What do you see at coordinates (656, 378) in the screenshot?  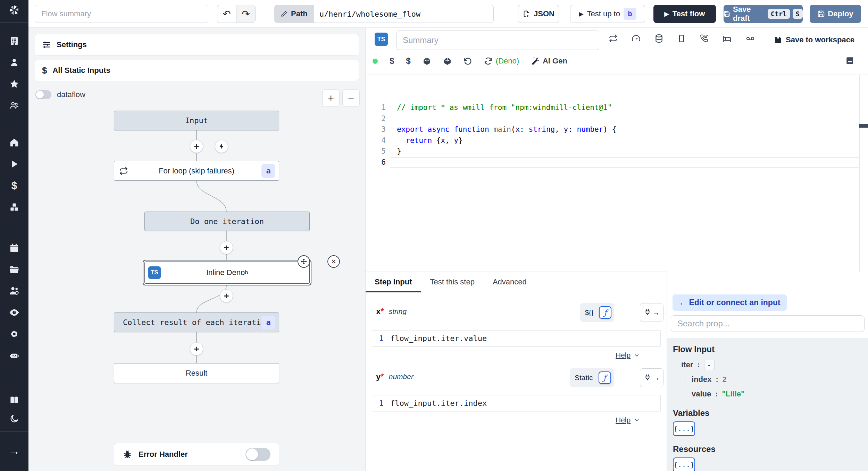 I see `arrow-right-icon: →` at bounding box center [656, 378].